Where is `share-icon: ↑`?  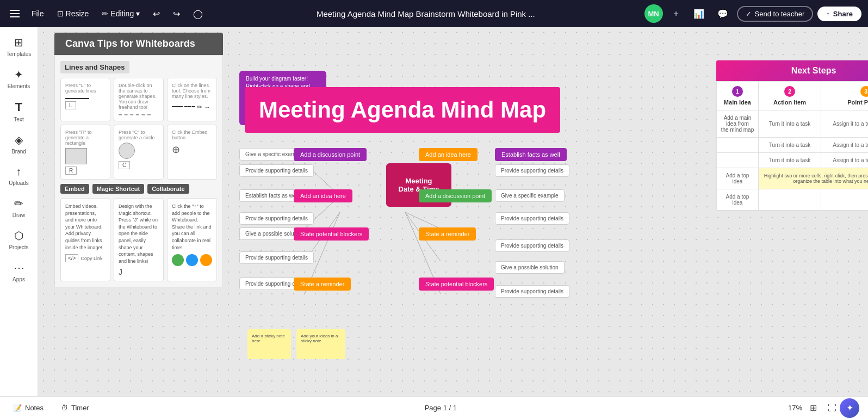
share-icon: ↑ is located at coordinates (828, 14).